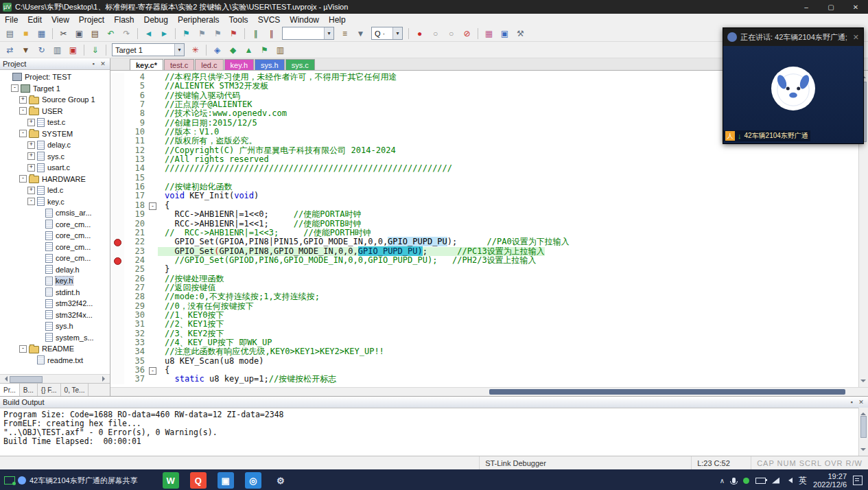  I want to click on uncomment-button: ∥, so click(272, 33).